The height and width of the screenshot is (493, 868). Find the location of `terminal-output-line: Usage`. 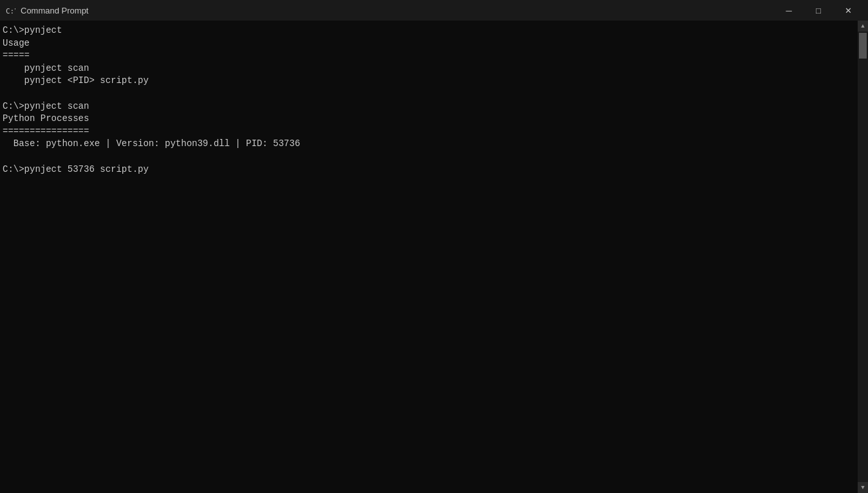

terminal-output-line: Usage is located at coordinates (429, 44).